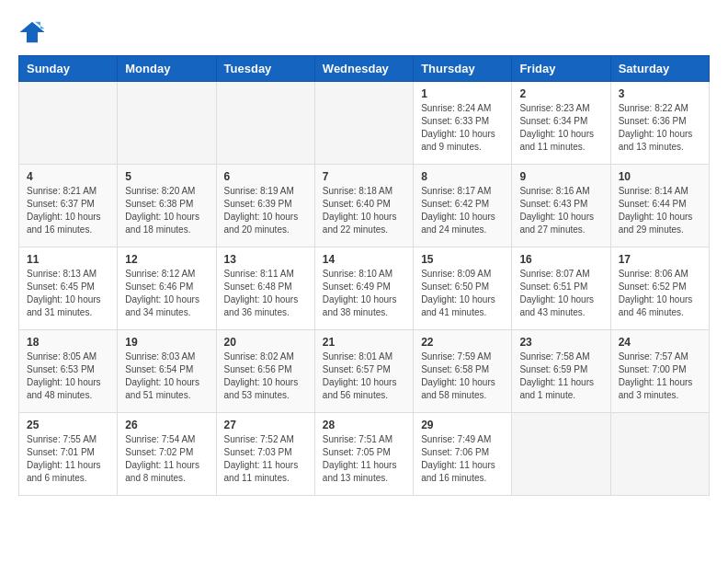  What do you see at coordinates (561, 372) in the screenshot?
I see `day-cell: 23Sunrise: 7:58 AM Sunset: 6:59 PM Dayli…` at bounding box center [561, 372].